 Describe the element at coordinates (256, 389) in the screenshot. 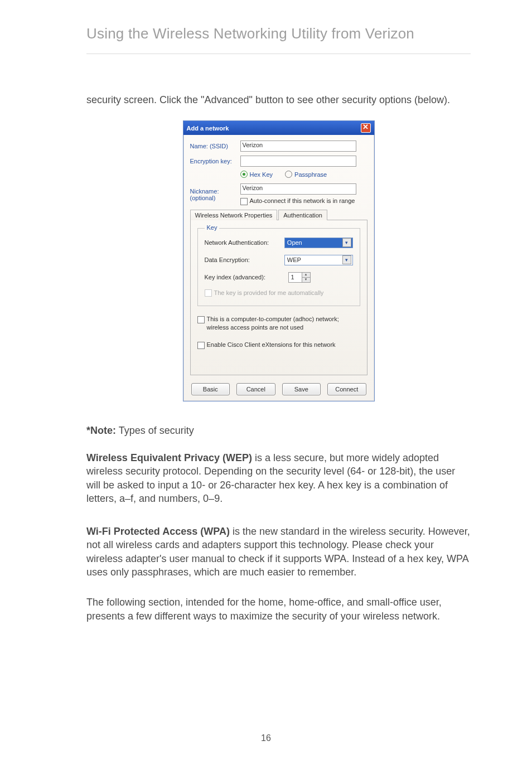

I see `cancel-button: Cancel` at that location.